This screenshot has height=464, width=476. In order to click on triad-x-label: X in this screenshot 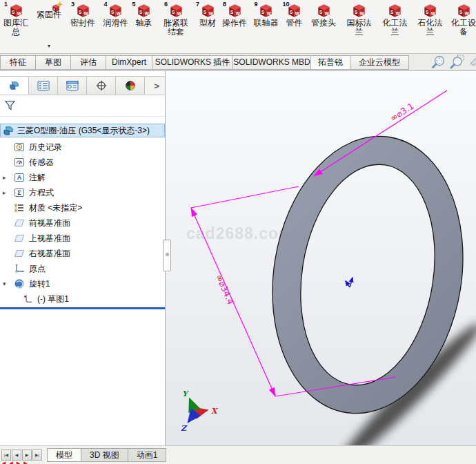, I will do `click(215, 412)`.